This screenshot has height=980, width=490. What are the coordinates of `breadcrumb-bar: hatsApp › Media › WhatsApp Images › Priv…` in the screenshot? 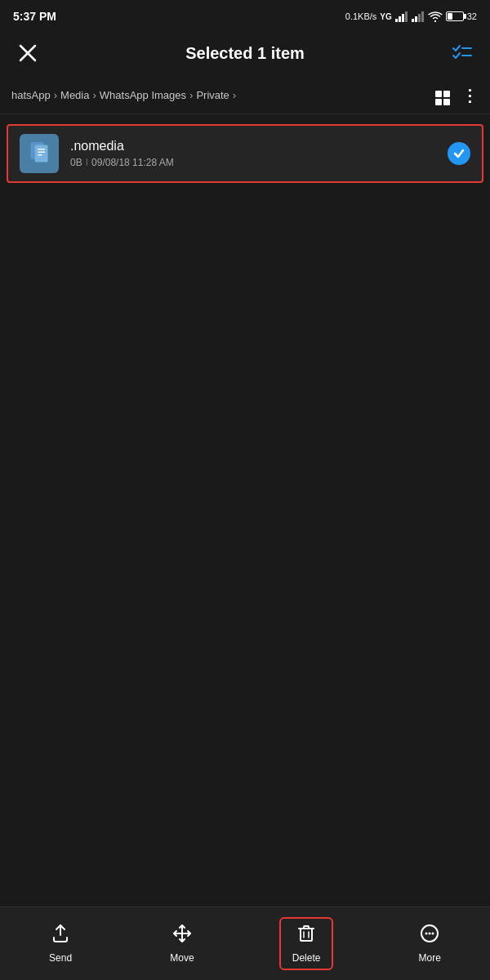 It's located at (245, 96).